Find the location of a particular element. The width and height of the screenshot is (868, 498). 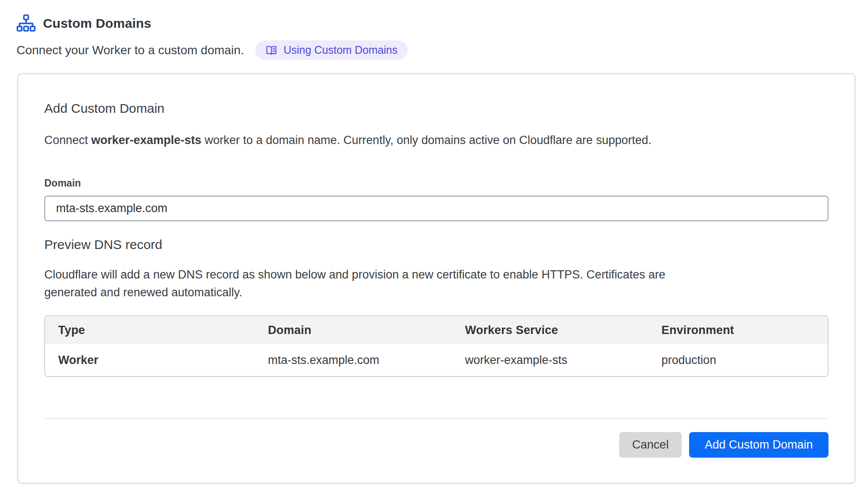

domain-input is located at coordinates (436, 208).